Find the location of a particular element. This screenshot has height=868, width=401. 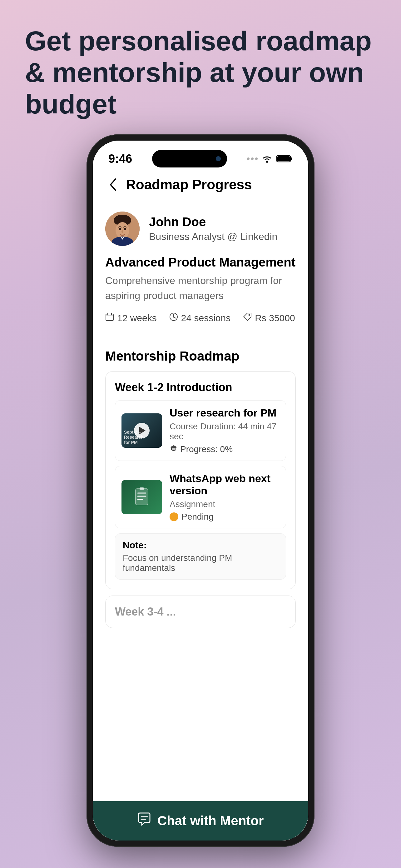

divider is located at coordinates (201, 336).